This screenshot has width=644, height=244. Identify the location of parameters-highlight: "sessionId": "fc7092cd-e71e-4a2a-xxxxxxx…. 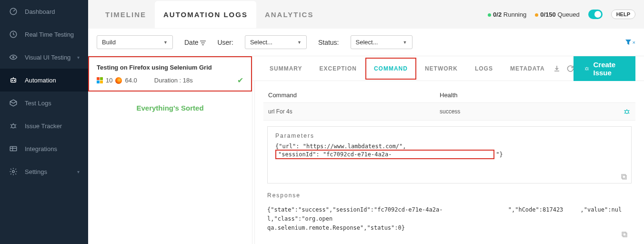
(385, 154).